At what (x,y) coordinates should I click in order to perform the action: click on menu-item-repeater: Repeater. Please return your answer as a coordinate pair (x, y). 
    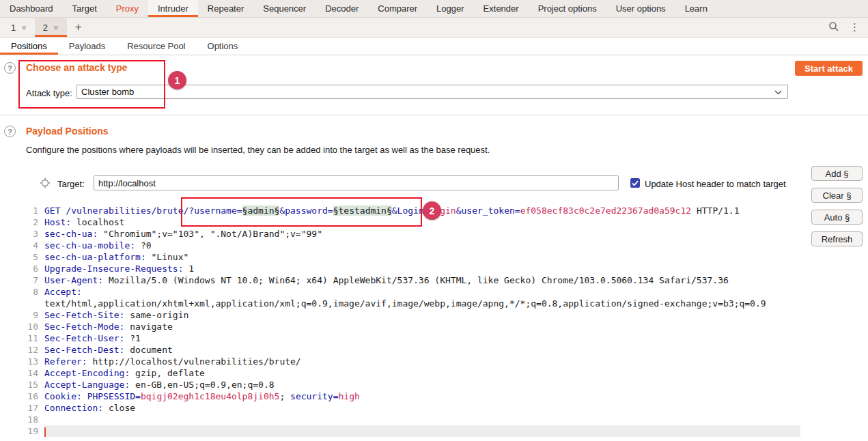
    Looking at the image, I should click on (225, 8).